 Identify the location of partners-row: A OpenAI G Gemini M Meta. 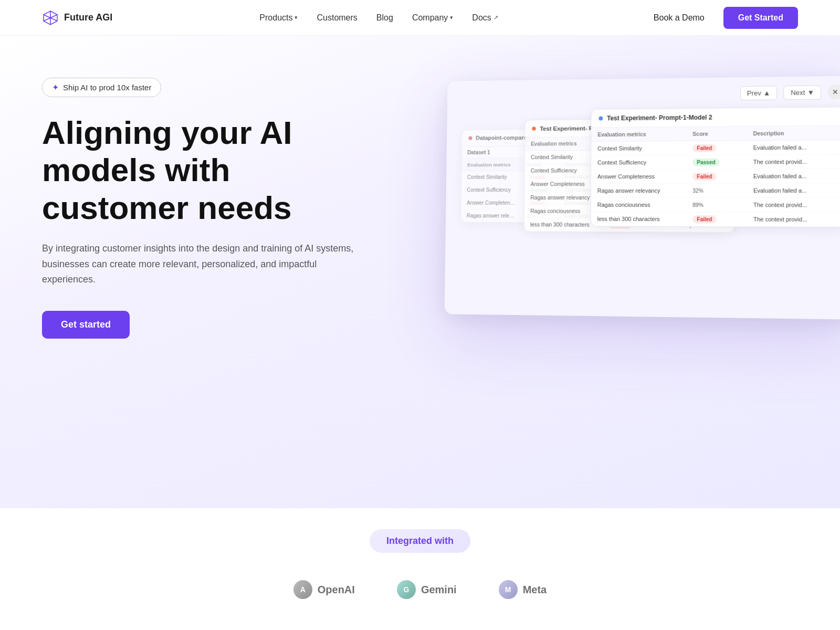
(420, 590).